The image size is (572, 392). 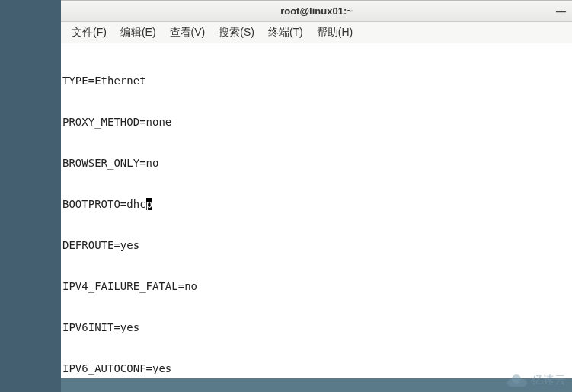 I want to click on cursor: p, so click(x=149, y=204).